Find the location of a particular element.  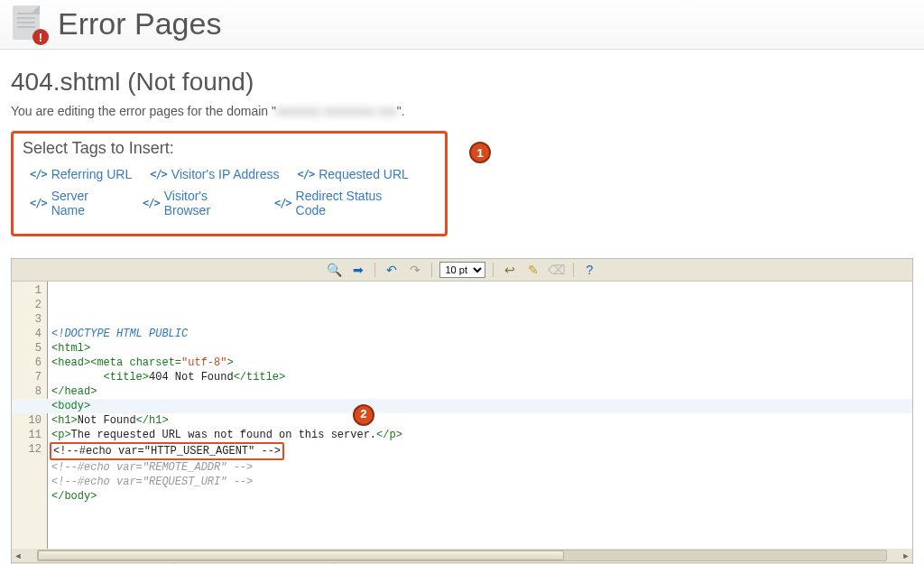

horizontal-scrollbar: ◄ ► is located at coordinates (462, 556).